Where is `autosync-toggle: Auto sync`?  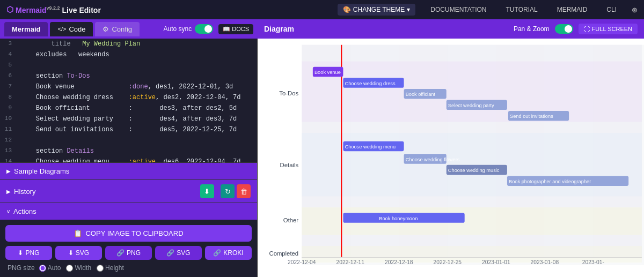 autosync-toggle: Auto sync is located at coordinates (189, 29).